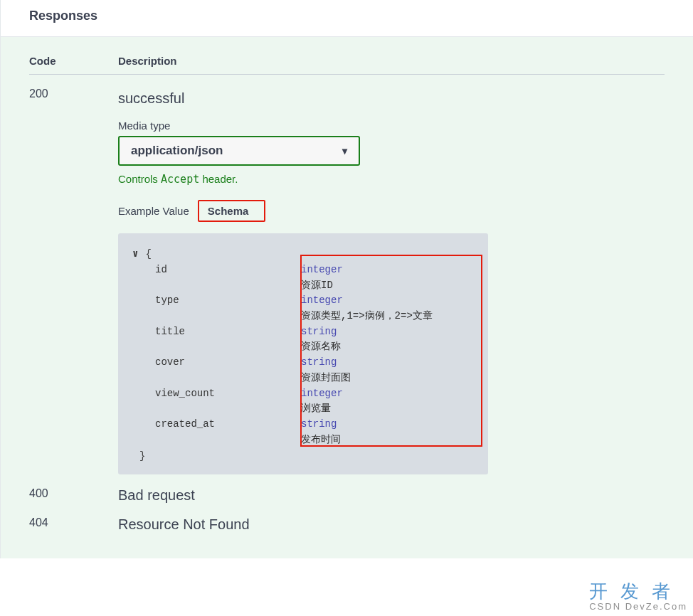 The image size is (693, 616). Describe the element at coordinates (315, 277) in the screenshot. I see `schema-property: id integer资源ID` at that location.